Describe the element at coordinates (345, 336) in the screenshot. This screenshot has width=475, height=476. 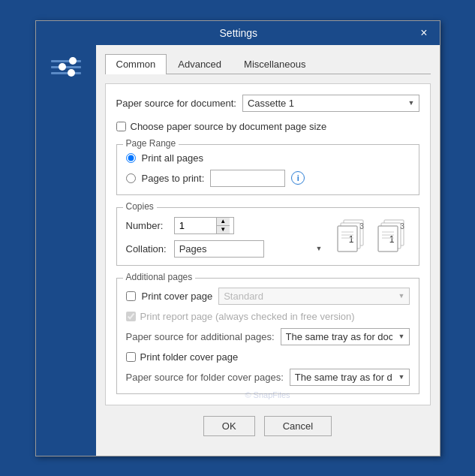
I see `additional-paper-source-select: The same tray as for documents` at that location.